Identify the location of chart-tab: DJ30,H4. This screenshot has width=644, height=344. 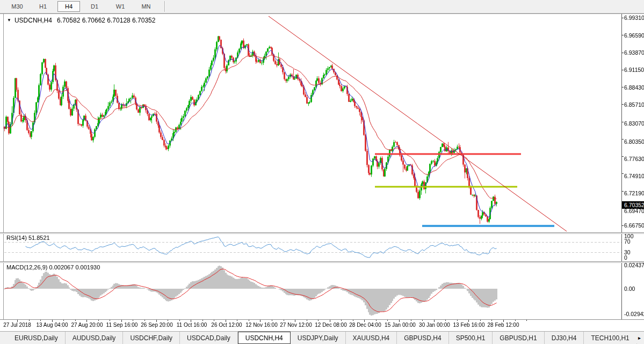
(565, 338).